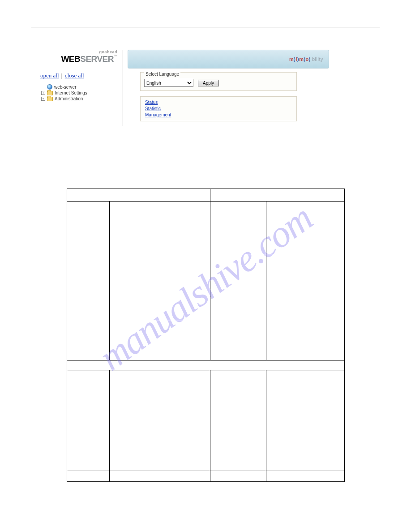 This screenshot has height=532, width=411. Describe the element at coordinates (81, 88) in the screenshot. I see `sidebar: goahead WEBSERVER™ open all | close all …` at that location.